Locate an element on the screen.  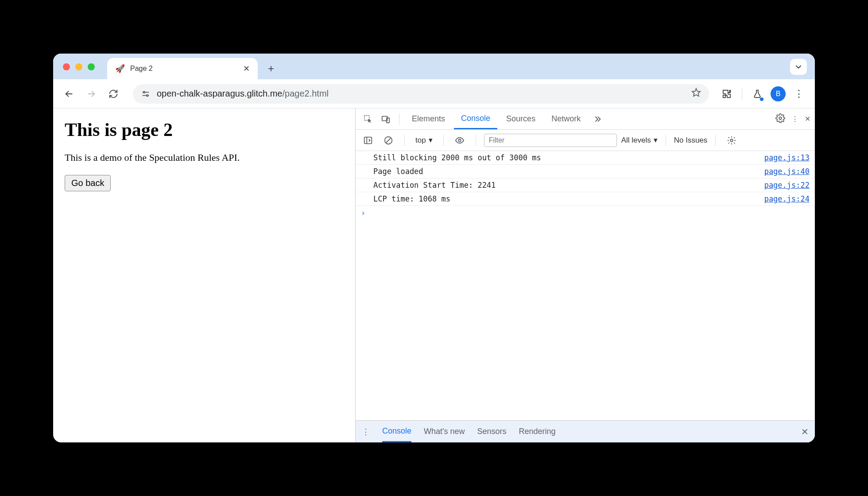
console-settings-button is located at coordinates (732, 140).